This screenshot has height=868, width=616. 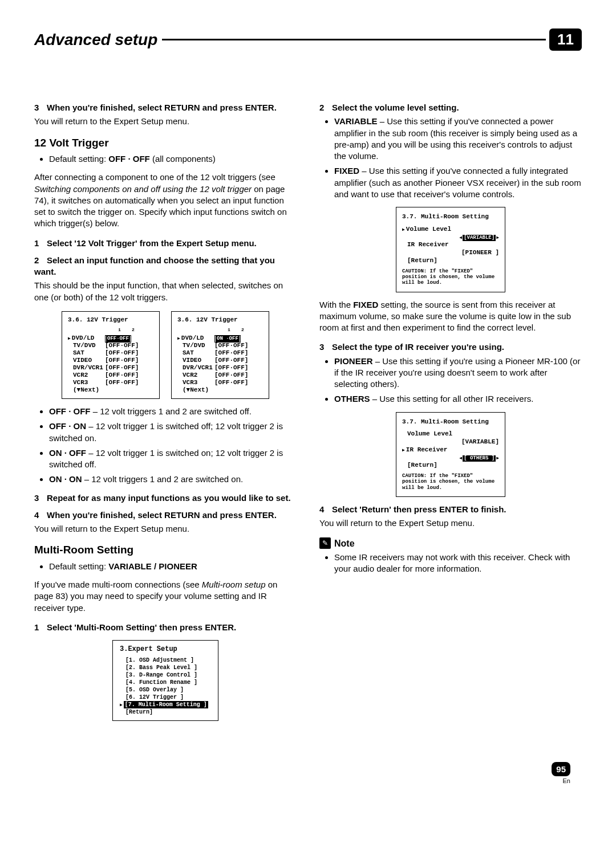 What do you see at coordinates (458, 399) in the screenshot?
I see `opt-others: OTHERS – Use this setting for all other …` at bounding box center [458, 399].